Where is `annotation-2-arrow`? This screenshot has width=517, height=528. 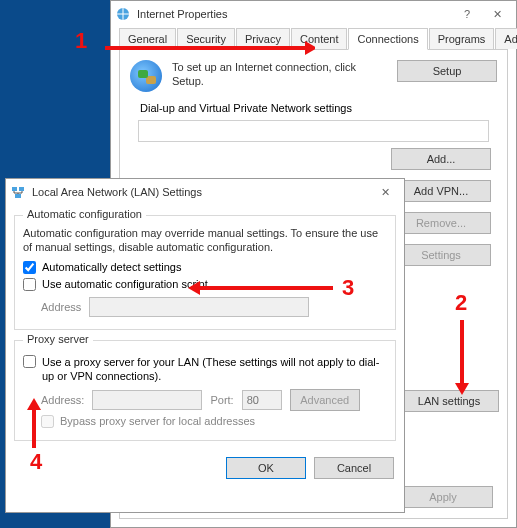
annotation-2-arrow is located at coordinates (462, 355).